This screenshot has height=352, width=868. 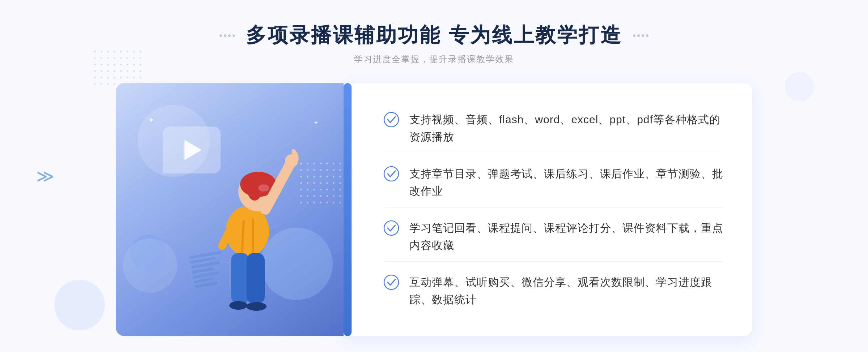 I want to click on chevron-left-deco: ≫, so click(x=45, y=176).